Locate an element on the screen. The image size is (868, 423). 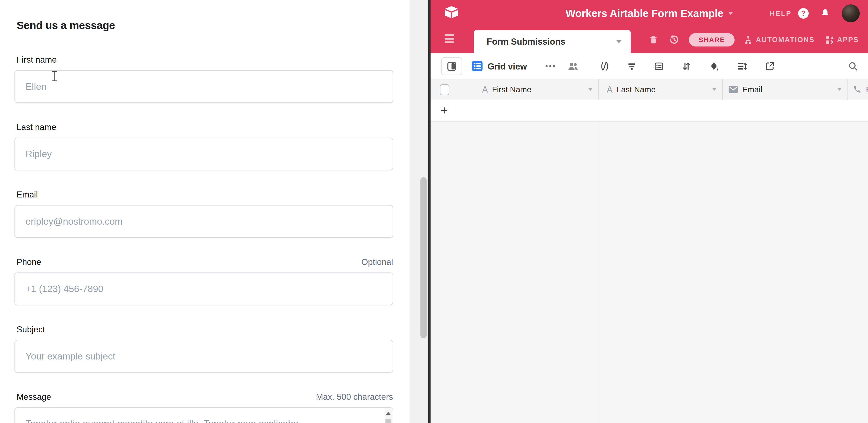
first-name-label: First name is located at coordinates (37, 60).